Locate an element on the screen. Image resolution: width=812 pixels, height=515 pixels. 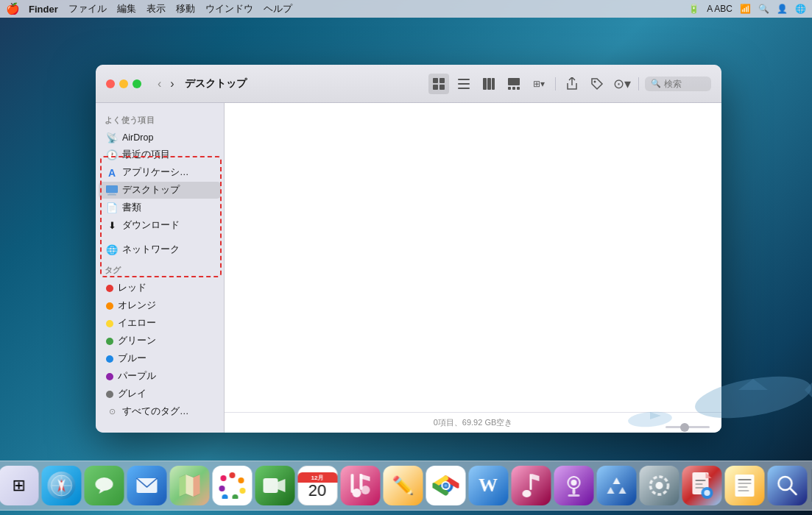
dock-appstore is located at coordinates (616, 486).